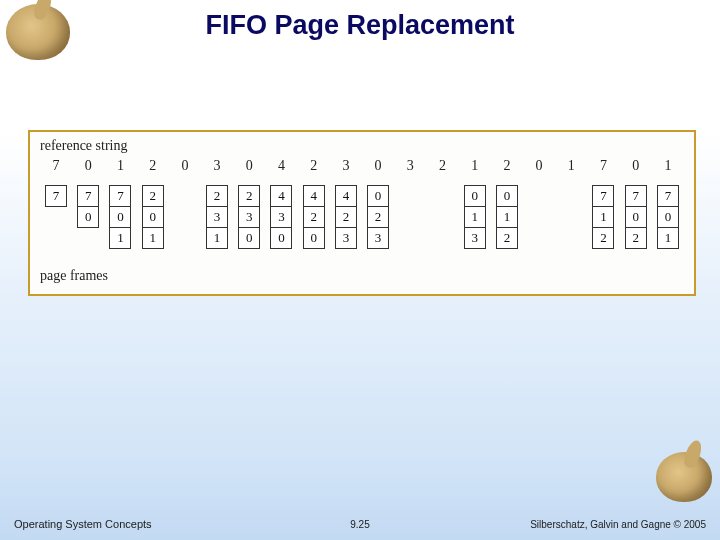 The image size is (720, 540). What do you see at coordinates (507, 216) in the screenshot?
I see `frame-column: 012` at bounding box center [507, 216].